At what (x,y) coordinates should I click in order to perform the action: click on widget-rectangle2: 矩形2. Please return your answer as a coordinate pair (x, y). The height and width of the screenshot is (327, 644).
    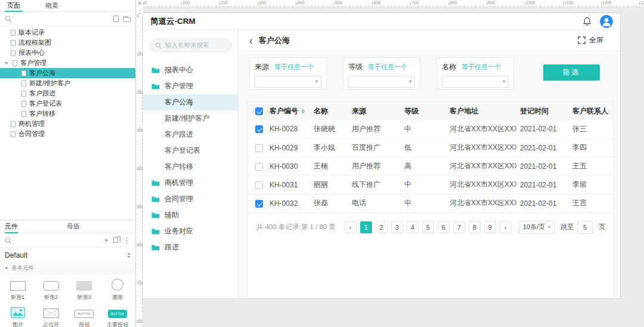
    Looking at the image, I should click on (51, 289).